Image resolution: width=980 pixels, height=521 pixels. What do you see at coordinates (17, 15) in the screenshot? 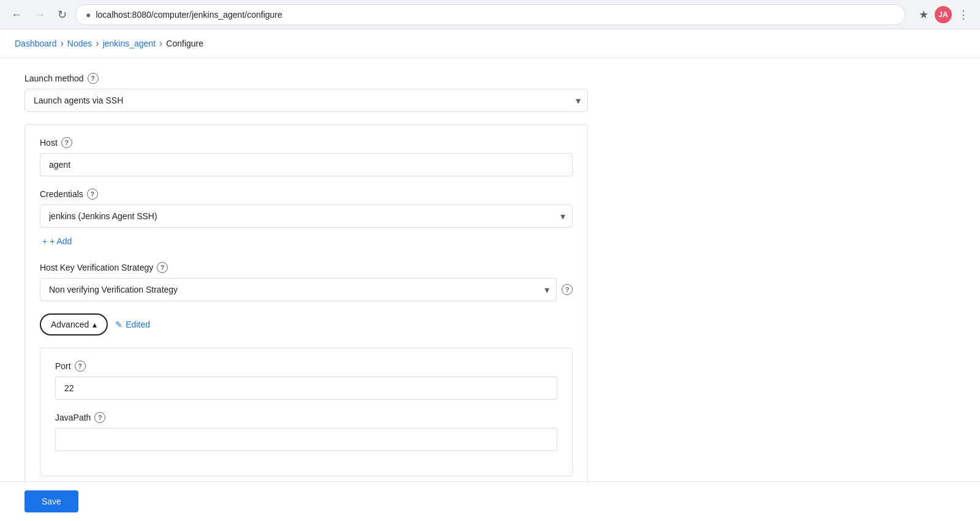
I see `back-button: ←` at bounding box center [17, 15].